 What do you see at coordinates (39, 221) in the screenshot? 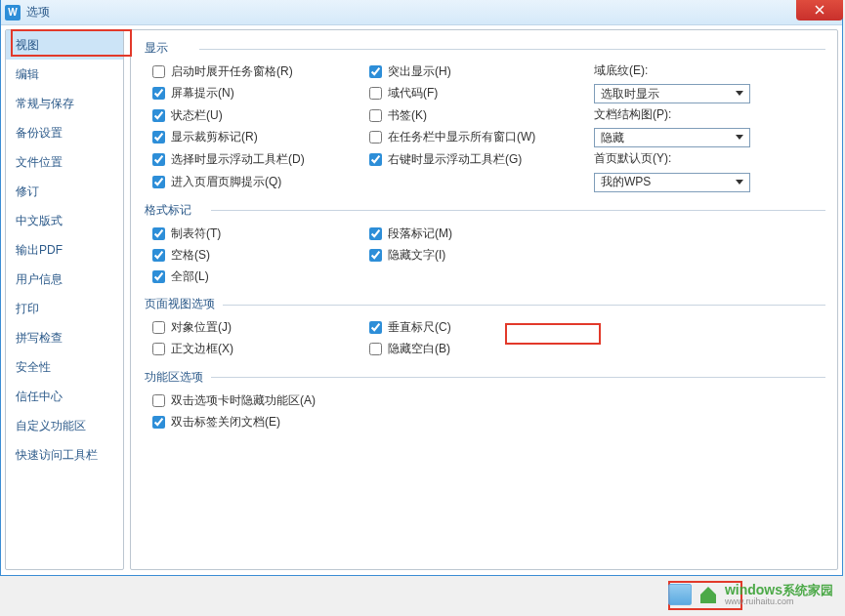
I see `sidebar-item-label: 中文版式` at bounding box center [39, 221].